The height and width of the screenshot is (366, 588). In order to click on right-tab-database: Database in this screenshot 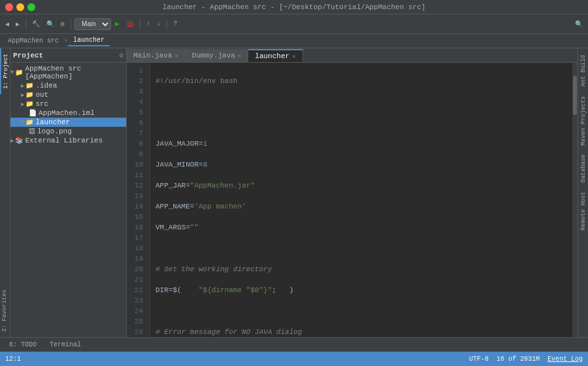, I will do `click(583, 169)`.